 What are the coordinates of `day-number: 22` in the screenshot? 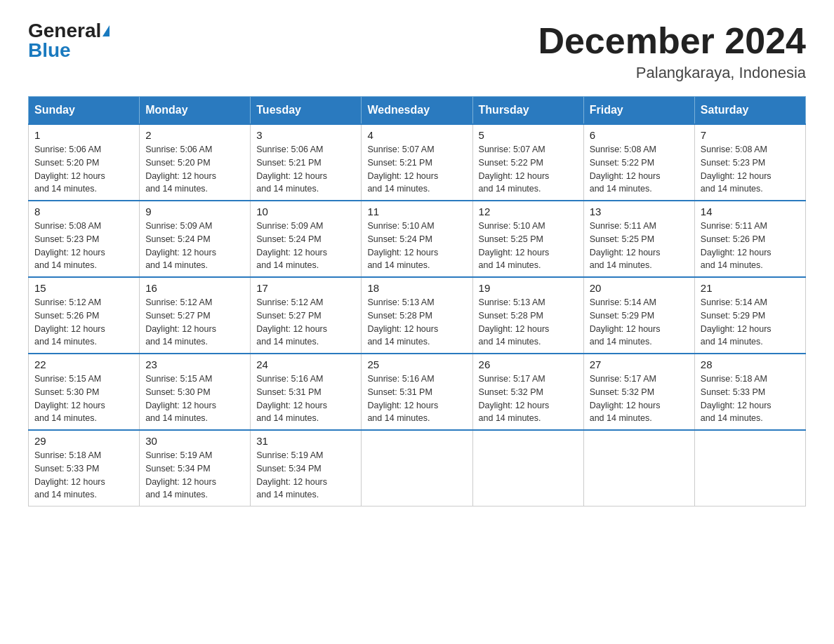 It's located at (84, 365).